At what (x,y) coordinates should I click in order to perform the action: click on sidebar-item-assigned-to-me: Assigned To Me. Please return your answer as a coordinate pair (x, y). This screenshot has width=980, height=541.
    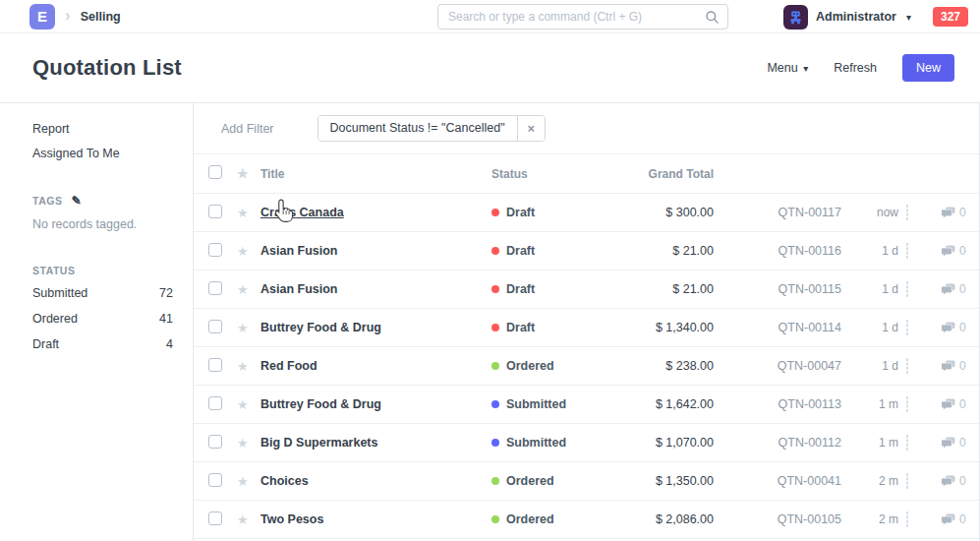
    Looking at the image, I should click on (102, 153).